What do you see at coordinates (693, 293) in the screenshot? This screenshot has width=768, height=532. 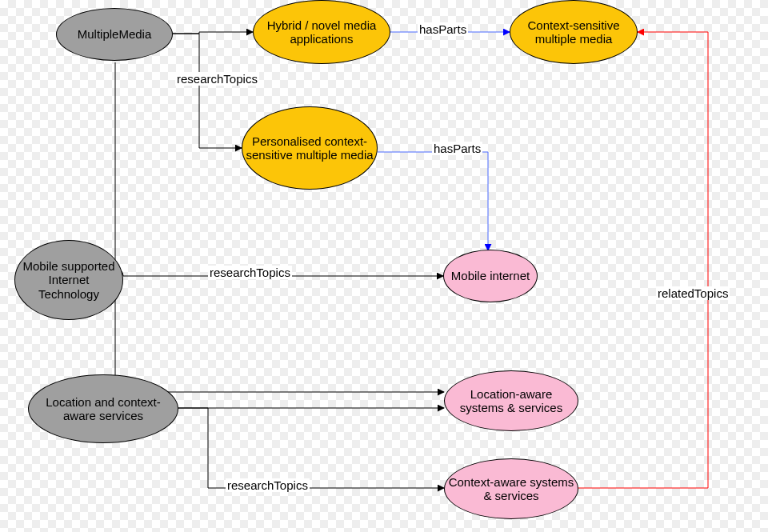 I see `edge-label-related-topics: relatedTopics` at bounding box center [693, 293].